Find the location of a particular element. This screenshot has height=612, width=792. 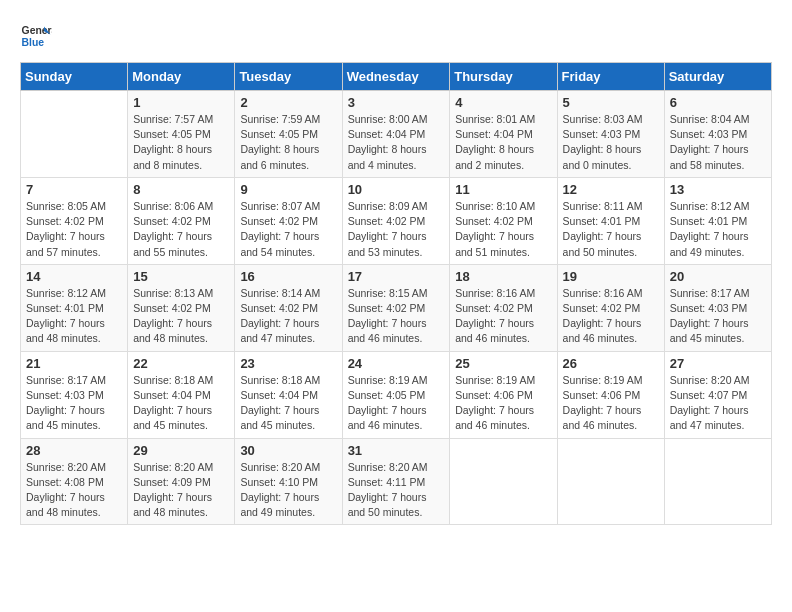

day-info: Sunrise: 7:57 AMSunset: 4:05 PMDaylight:… is located at coordinates (181, 142).